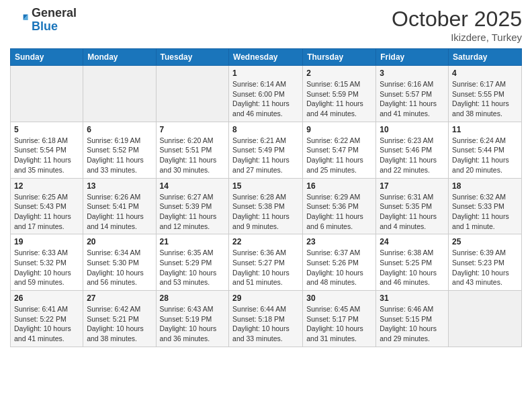  What do you see at coordinates (120, 130) in the screenshot?
I see `day-number: 6` at bounding box center [120, 130].